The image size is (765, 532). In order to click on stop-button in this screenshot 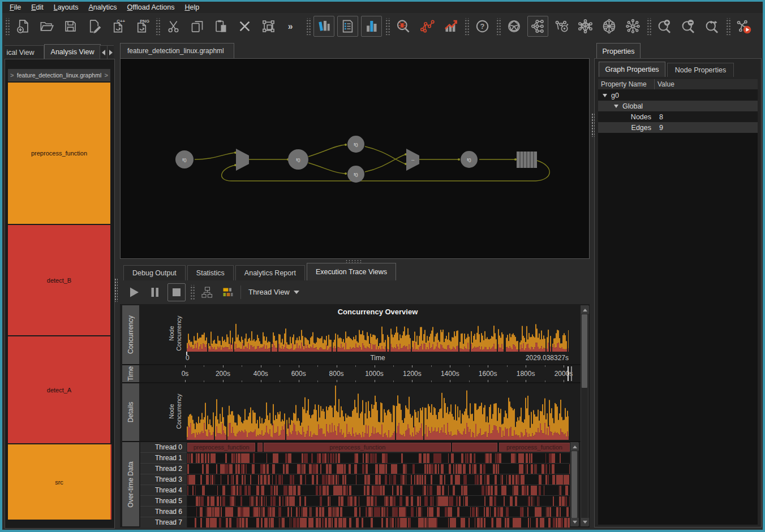, I will do `click(177, 292)`.